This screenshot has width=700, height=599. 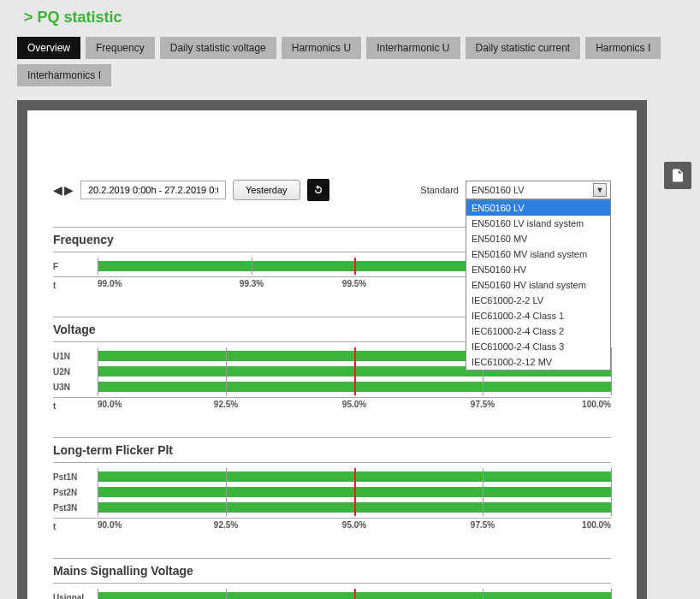 What do you see at coordinates (75, 596) in the screenshot?
I see `row-label: Usignal` at bounding box center [75, 596].